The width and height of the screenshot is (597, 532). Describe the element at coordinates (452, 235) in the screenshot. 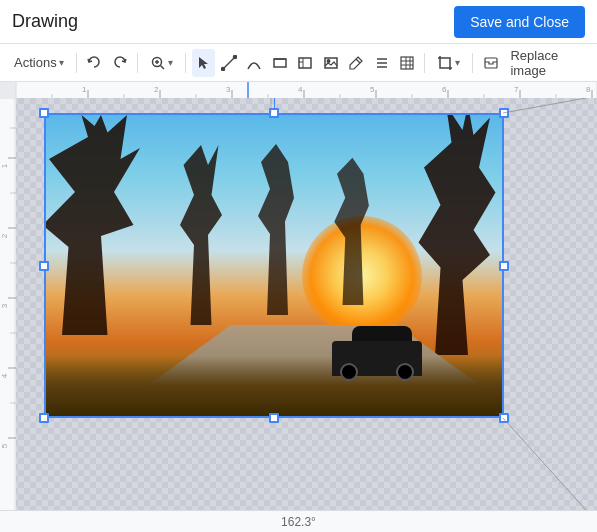

I see `tree-right` at that location.